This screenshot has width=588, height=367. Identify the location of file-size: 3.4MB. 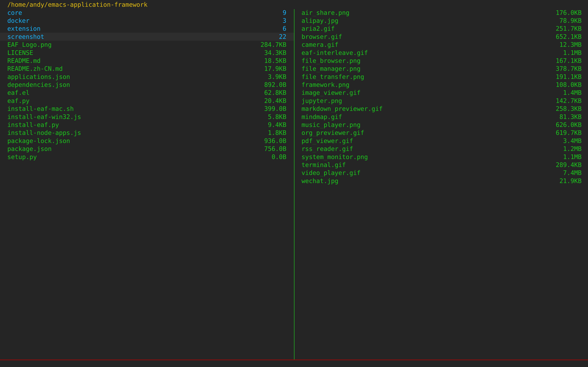
(572, 141).